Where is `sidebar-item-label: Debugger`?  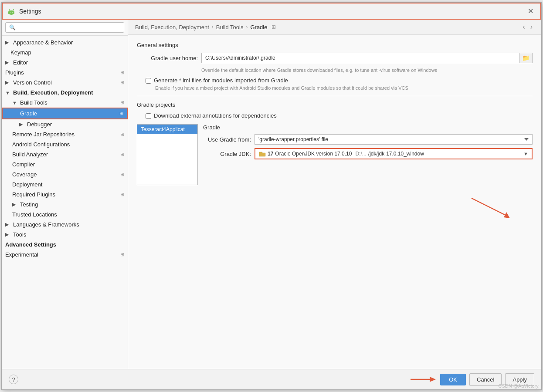 sidebar-item-label: Debugger is located at coordinates (76, 125).